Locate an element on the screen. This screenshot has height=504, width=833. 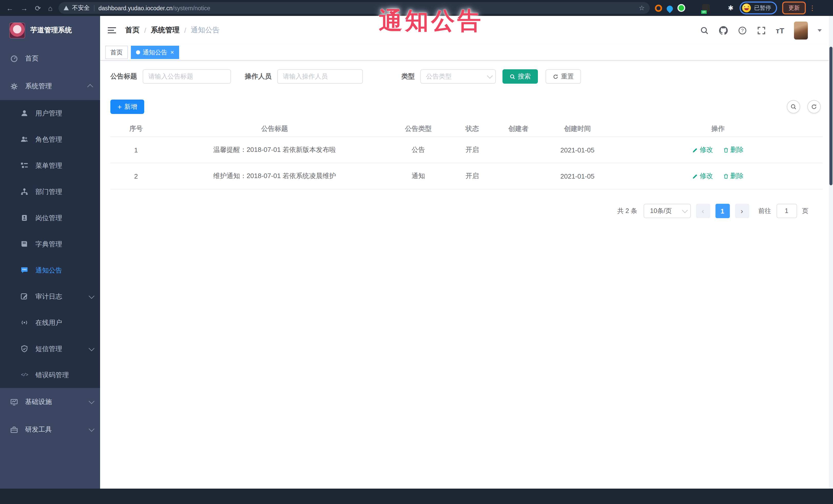
page-size-select: 10条/页 is located at coordinates (667, 211).